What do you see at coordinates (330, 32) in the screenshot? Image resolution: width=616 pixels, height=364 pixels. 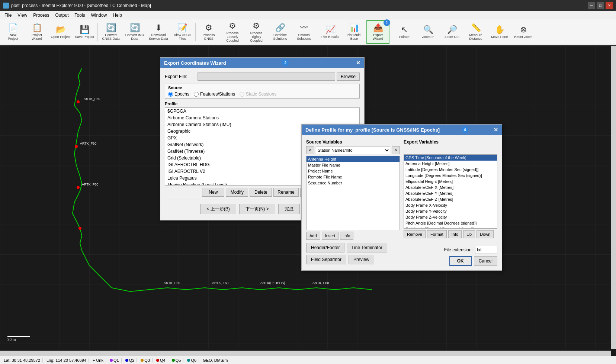 I see `plot-results-button: 📈 Plot Results` at bounding box center [330, 32].